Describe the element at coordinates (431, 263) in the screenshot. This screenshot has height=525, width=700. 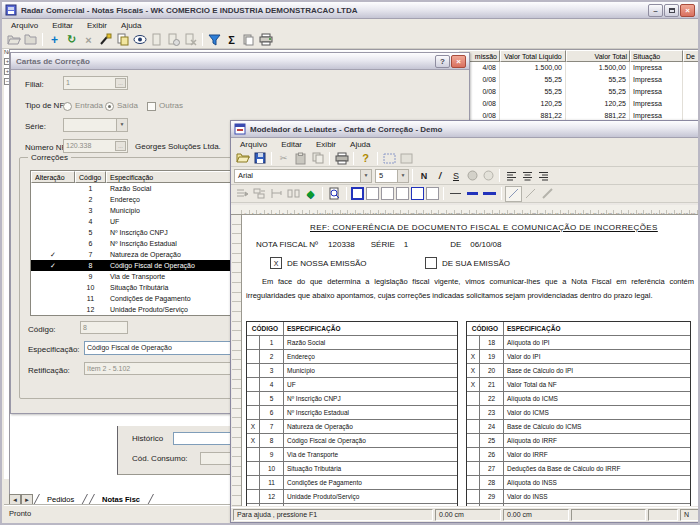
I see `sua-emissao-checkbox` at that location.